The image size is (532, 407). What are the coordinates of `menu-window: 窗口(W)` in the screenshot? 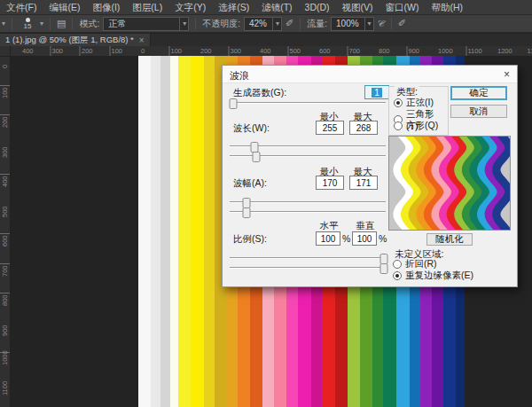 It's located at (403, 7).